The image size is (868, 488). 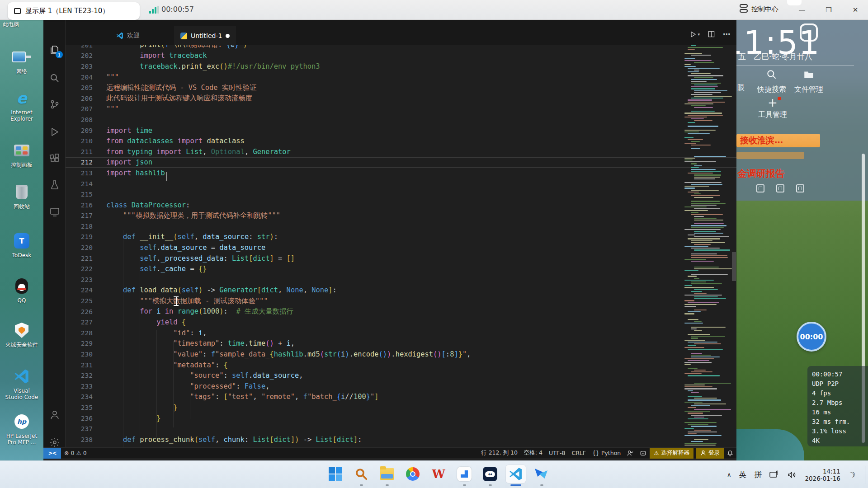 I want to click on code-line-210: 210from dataclasses import dataclass, so click(x=401, y=141).